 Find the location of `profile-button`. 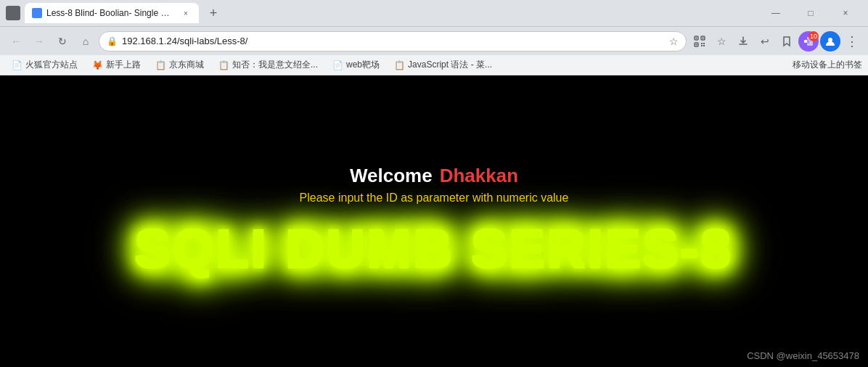

profile-button is located at coordinates (830, 41).